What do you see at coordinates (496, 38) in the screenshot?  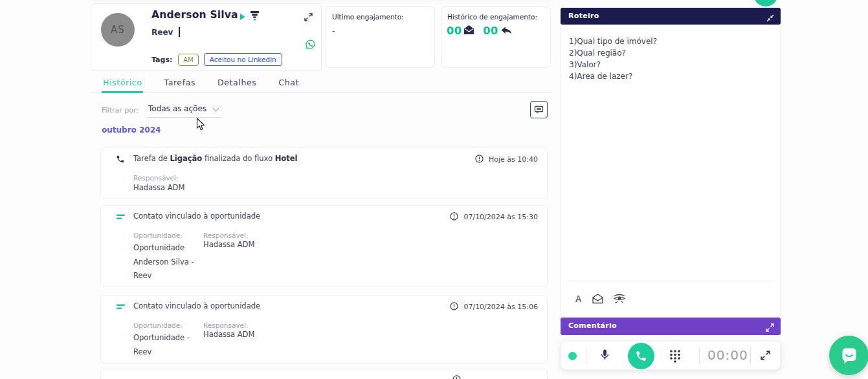 I see `engagement-history-card: Histórico de engajamento: 00 00` at bounding box center [496, 38].